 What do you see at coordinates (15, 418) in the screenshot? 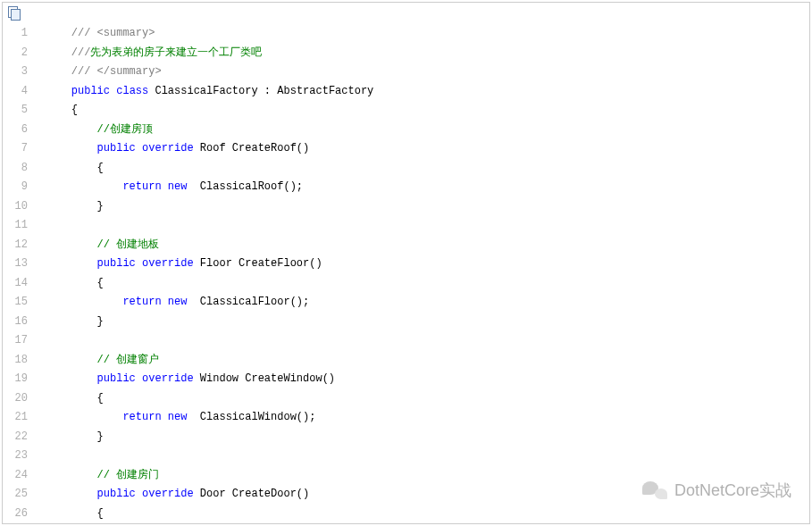
I see `line-number: 21` at bounding box center [15, 418].